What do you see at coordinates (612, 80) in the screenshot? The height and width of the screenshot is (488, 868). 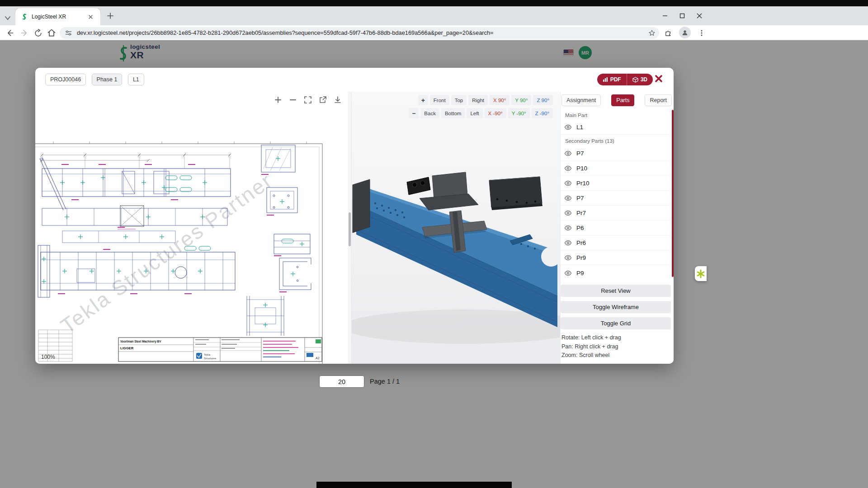 I see `pdf-button: PDF` at bounding box center [612, 80].